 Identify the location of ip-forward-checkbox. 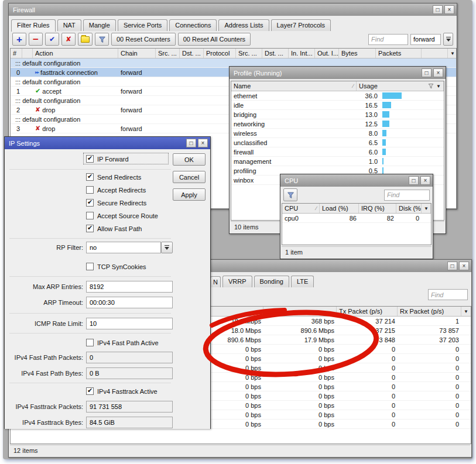
(90, 159).